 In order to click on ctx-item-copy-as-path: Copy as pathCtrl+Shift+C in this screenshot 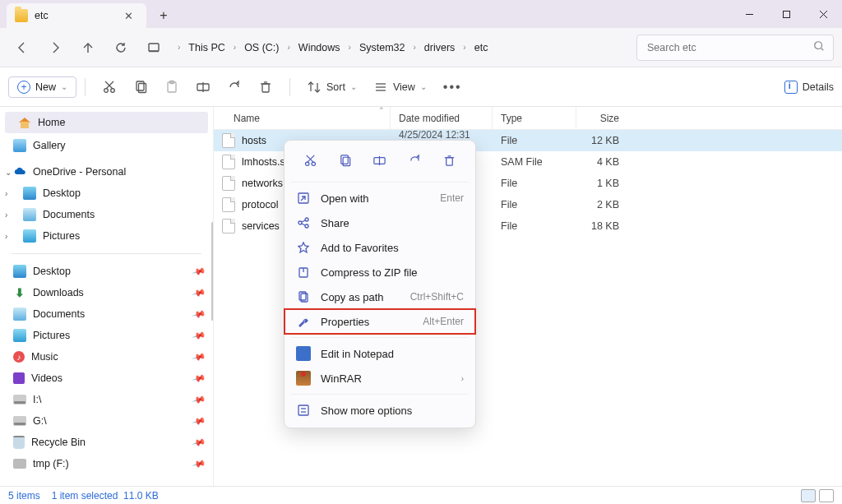, I will do `click(380, 297)`.